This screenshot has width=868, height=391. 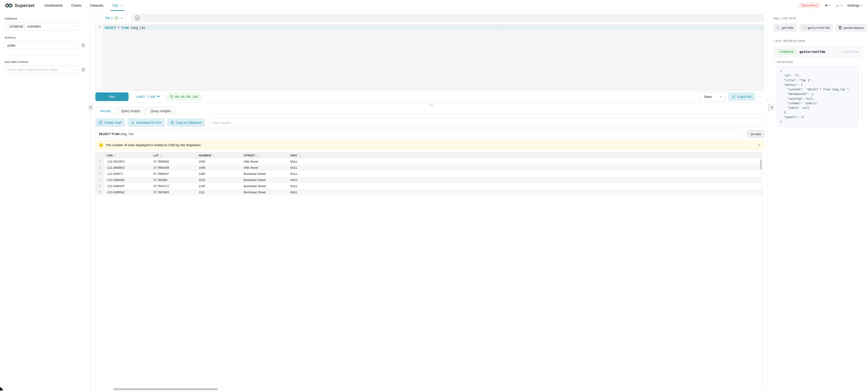 I want to click on database-select: postgresql examples, so click(x=42, y=26).